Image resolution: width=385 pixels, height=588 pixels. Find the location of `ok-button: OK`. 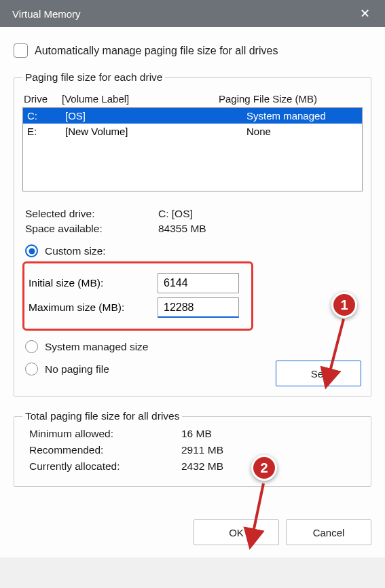

ok-button: OK is located at coordinates (236, 532).